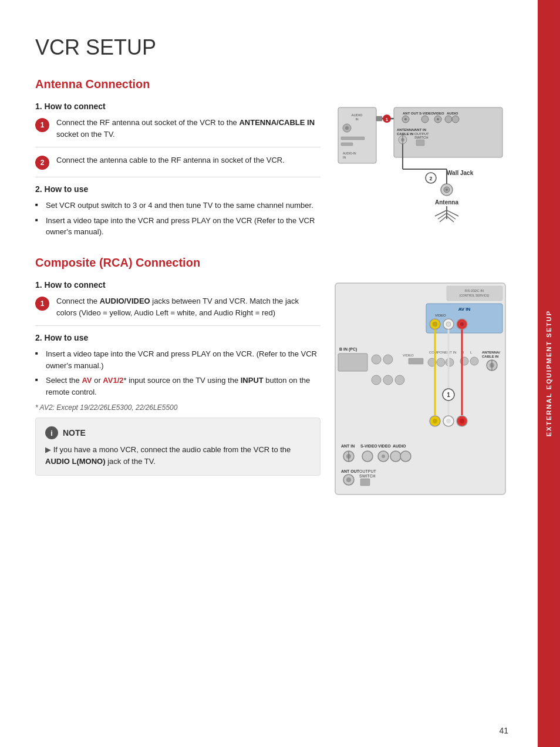  Describe the element at coordinates (504, 731) in the screenshot. I see `page-number: 41` at that location.